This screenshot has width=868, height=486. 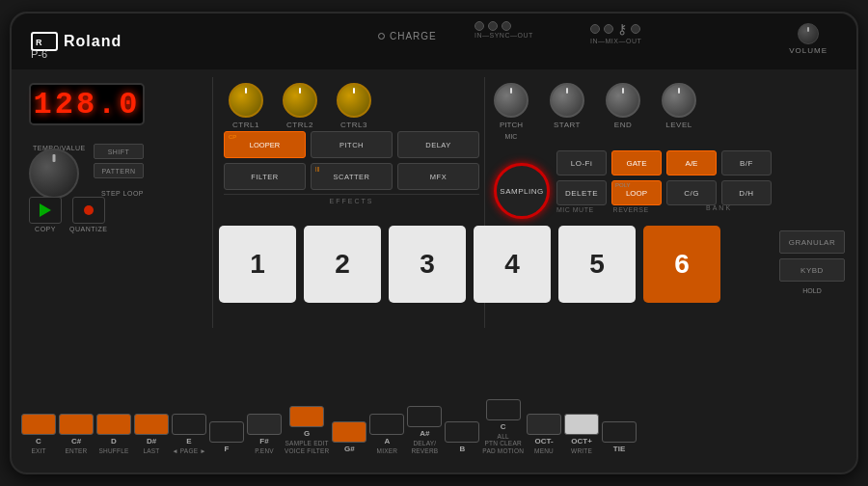 What do you see at coordinates (264, 145) in the screenshot?
I see `looper-button: CP LOOPER` at bounding box center [264, 145].